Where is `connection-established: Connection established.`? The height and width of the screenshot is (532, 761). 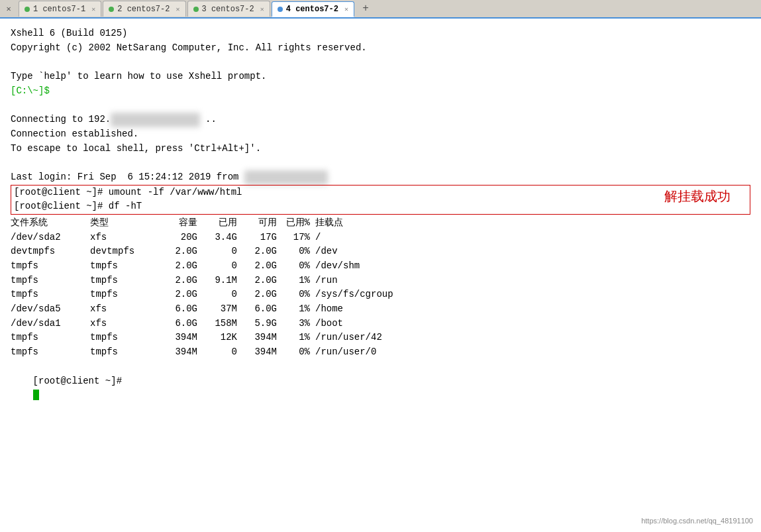
connection-established: Connection established. is located at coordinates (380, 134).